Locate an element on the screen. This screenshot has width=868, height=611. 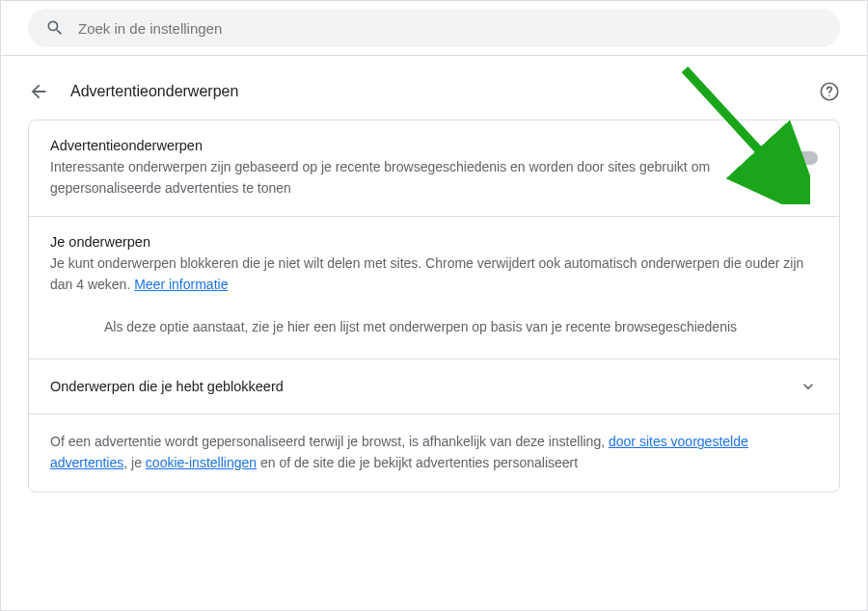
page-header: Advertentieonderwerpen is located at coordinates (434, 97).